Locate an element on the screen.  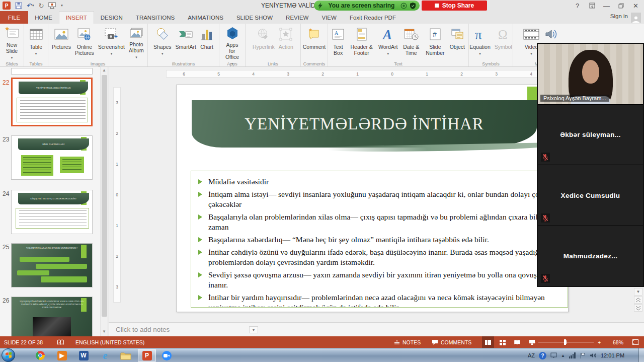
object-button: Object is located at coordinates (457, 43).